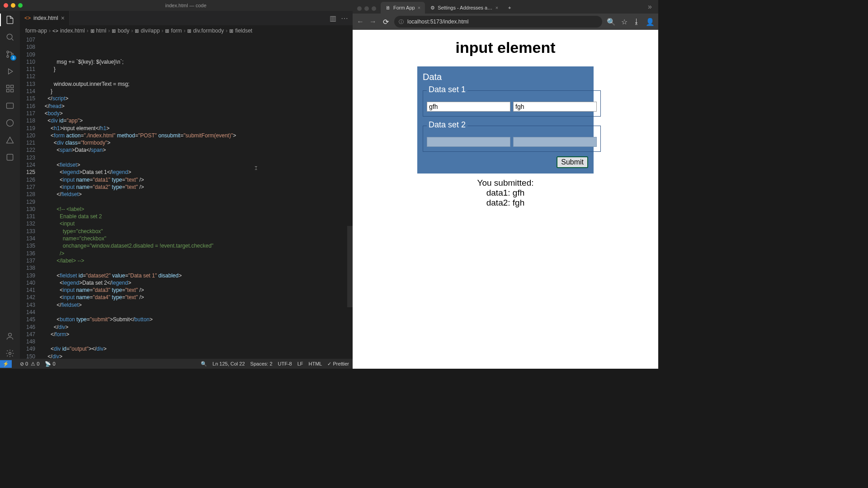 The width and height of the screenshot is (868, 488). I want to click on scm-badge: 3, so click(14, 58).